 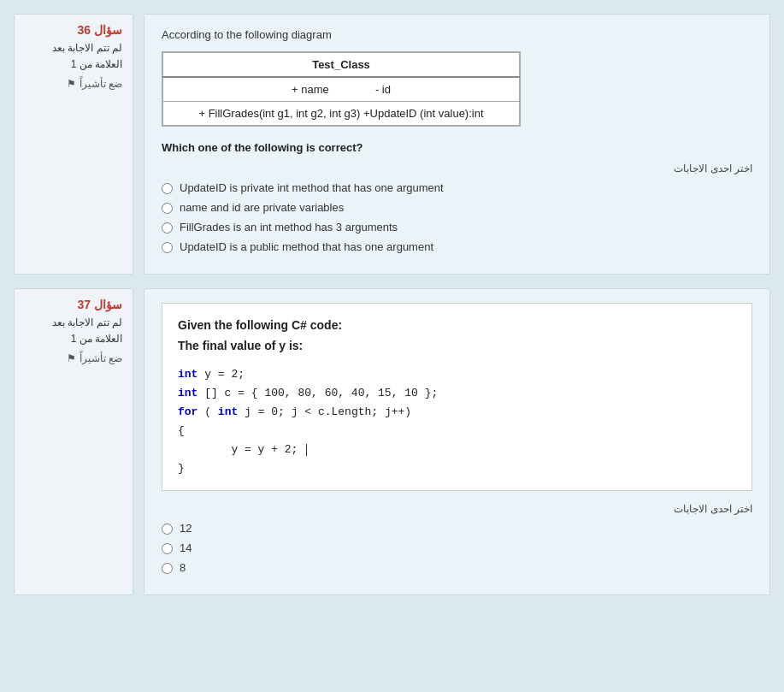 I want to click on question-37-option-3: 8, so click(x=457, y=568).